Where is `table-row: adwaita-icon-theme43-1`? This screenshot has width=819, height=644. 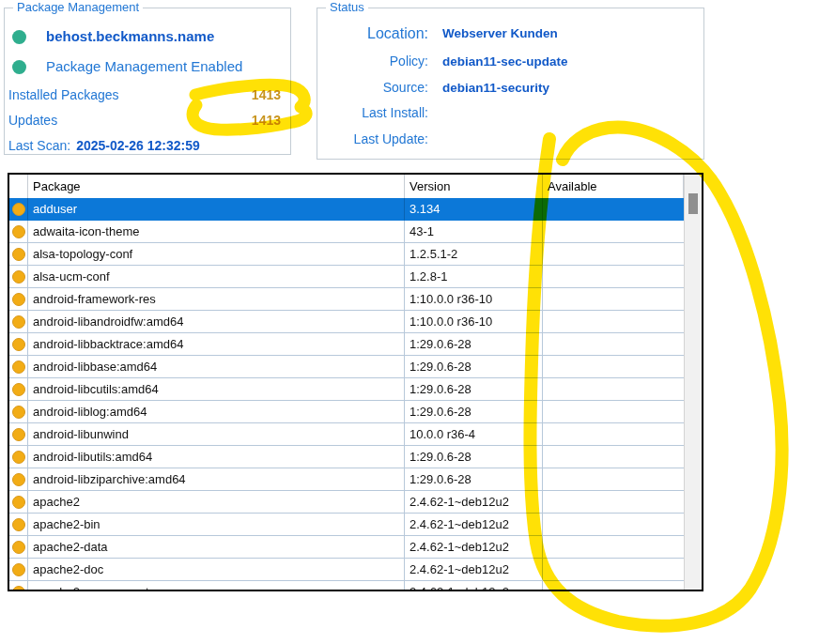 table-row: adwaita-icon-theme43-1 is located at coordinates (347, 232).